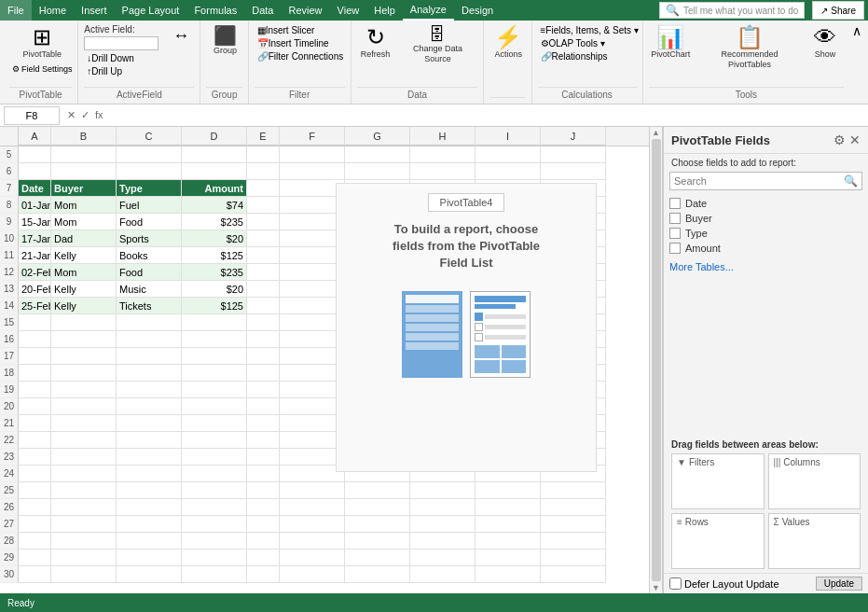 This screenshot has height=612, width=868. Describe the element at coordinates (121, 43) in the screenshot. I see `active-field-input` at that location.